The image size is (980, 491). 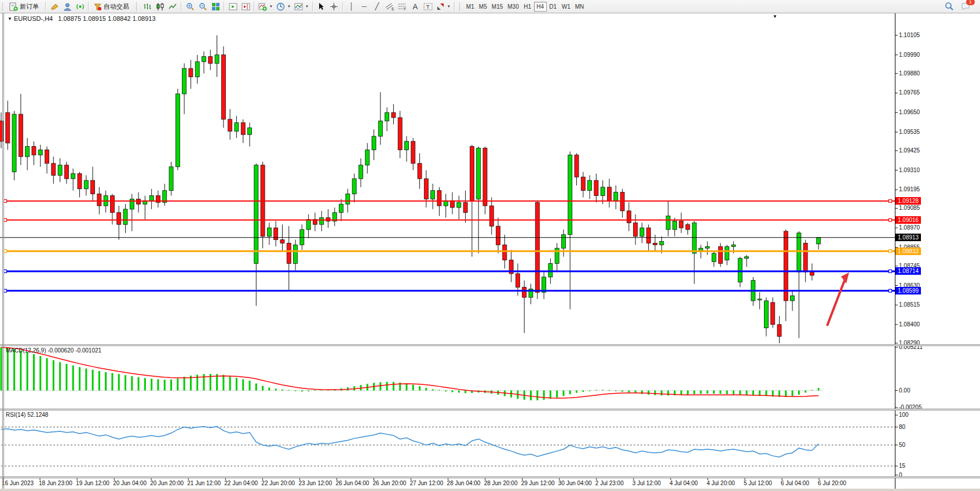 I want to click on equidistant-channel-button: E, so click(x=390, y=6).